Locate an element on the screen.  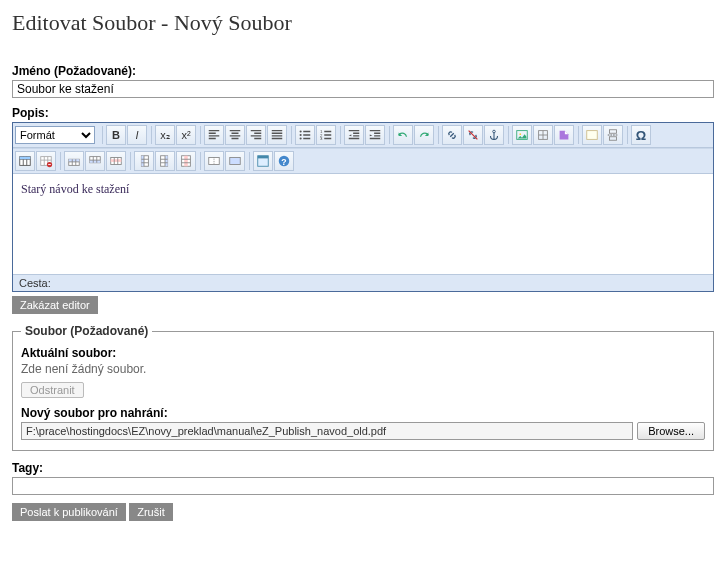
editor-toolbar-row2: ? is located at coordinates (363, 161).